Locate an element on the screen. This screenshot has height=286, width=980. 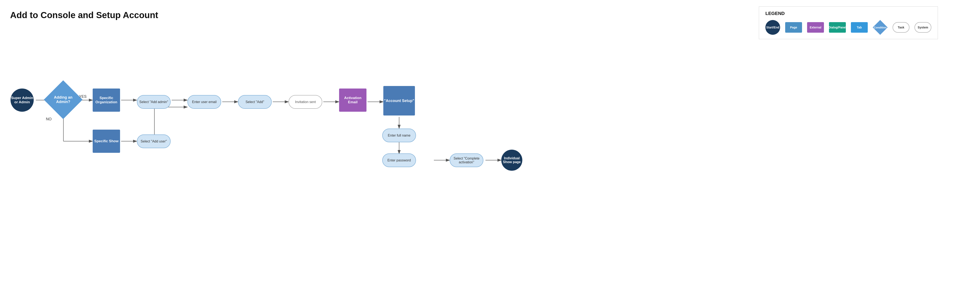
legend-item-task: Task is located at coordinates (901, 27).